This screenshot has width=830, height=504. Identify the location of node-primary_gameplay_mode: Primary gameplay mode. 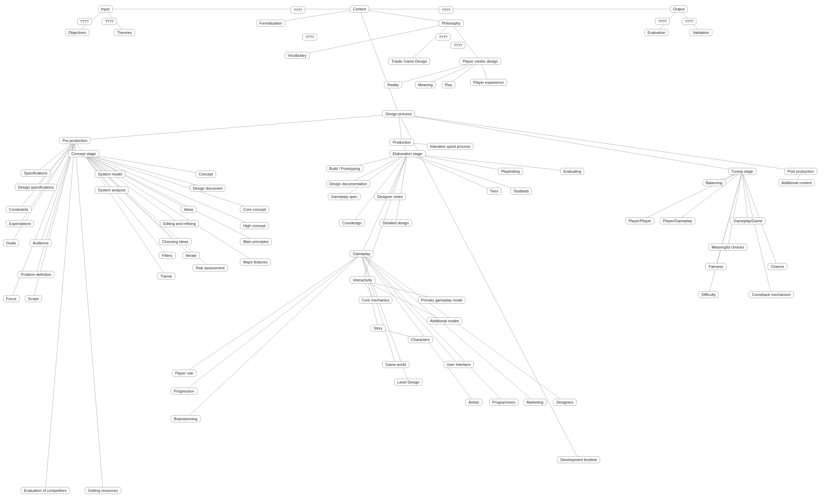
(442, 300).